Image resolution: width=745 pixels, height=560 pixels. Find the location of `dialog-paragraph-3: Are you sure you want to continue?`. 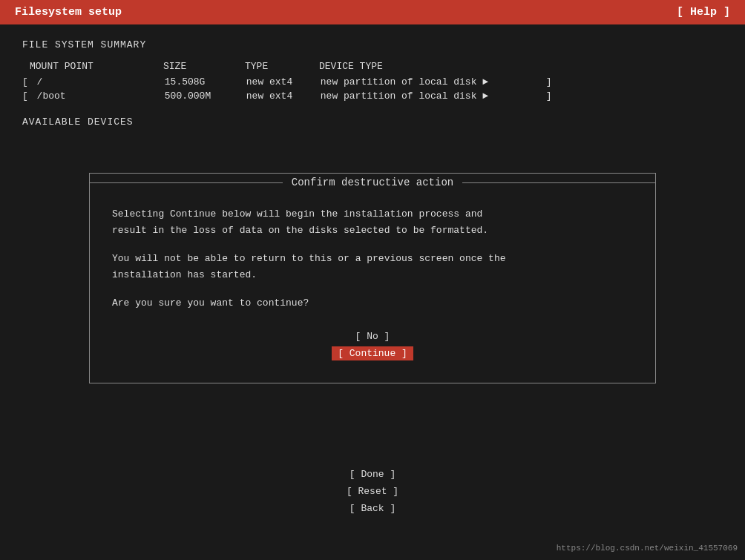

dialog-paragraph-3: Are you sure you want to continue? is located at coordinates (372, 303).